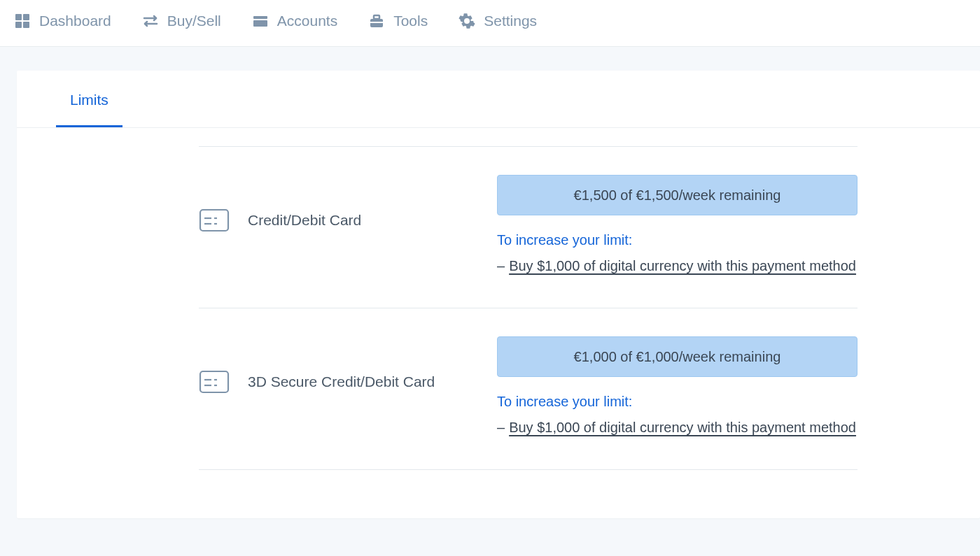 This screenshot has width=980, height=556. I want to click on limit-progress: €1,500 of €1,500/week remaining, so click(678, 195).